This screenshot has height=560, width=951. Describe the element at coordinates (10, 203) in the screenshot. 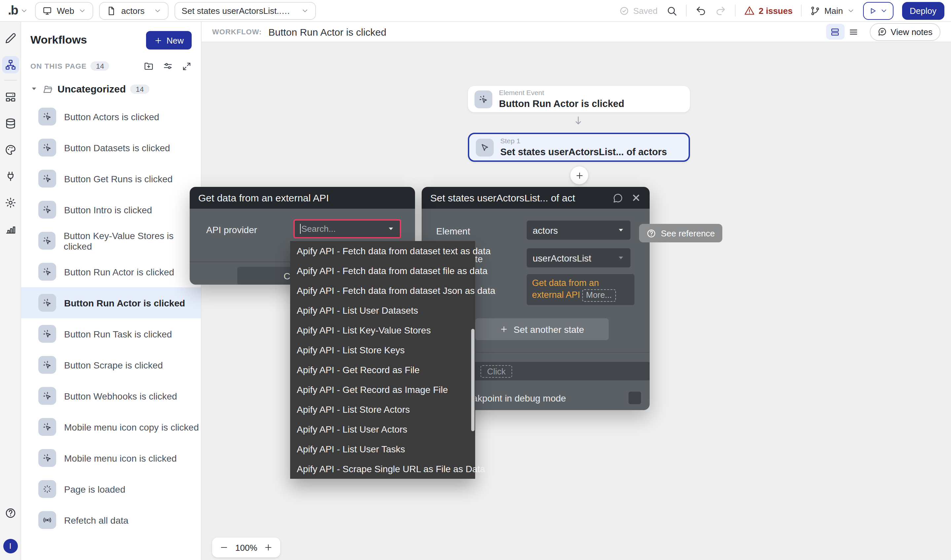

I see `rail-item-settings` at that location.